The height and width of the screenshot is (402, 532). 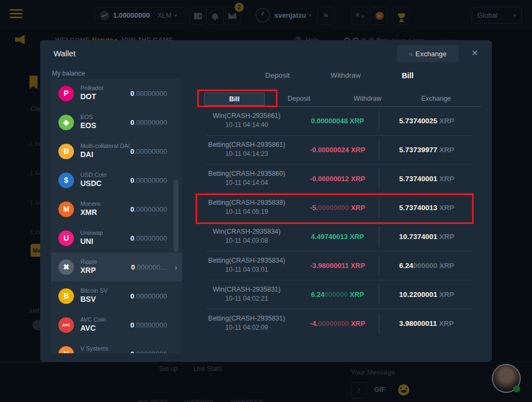 What do you see at coordinates (117, 267) in the screenshot?
I see `coin-row-ripple: ✖RippleXRP0.000000…›` at bounding box center [117, 267].